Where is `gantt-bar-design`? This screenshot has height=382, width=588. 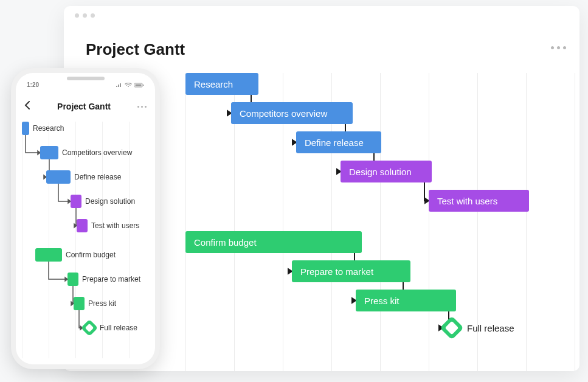 gantt-bar-design is located at coordinates (76, 201).